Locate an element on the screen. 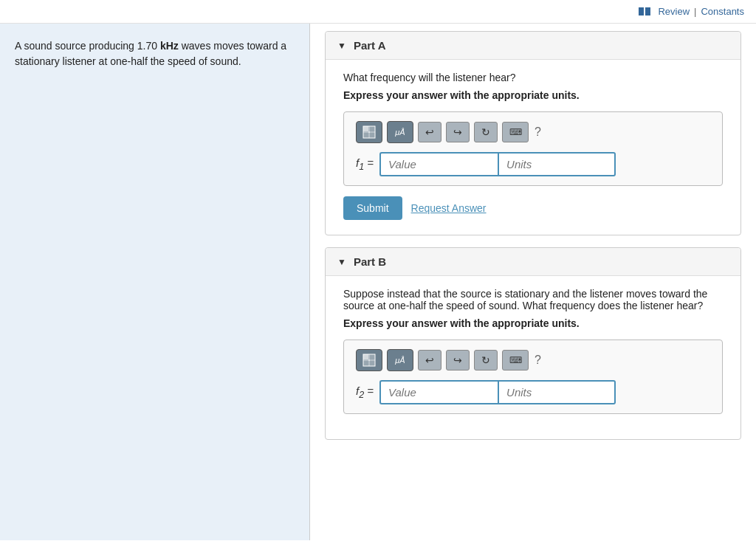 The height and width of the screenshot is (541, 756). top-bar: Review | Constants is located at coordinates (378, 12).